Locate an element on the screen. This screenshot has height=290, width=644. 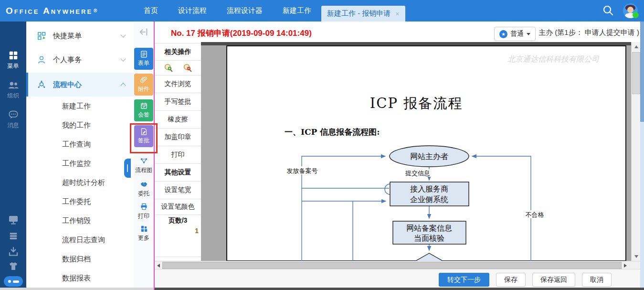
window-bottom-edge-left is located at coordinates (77, 289).